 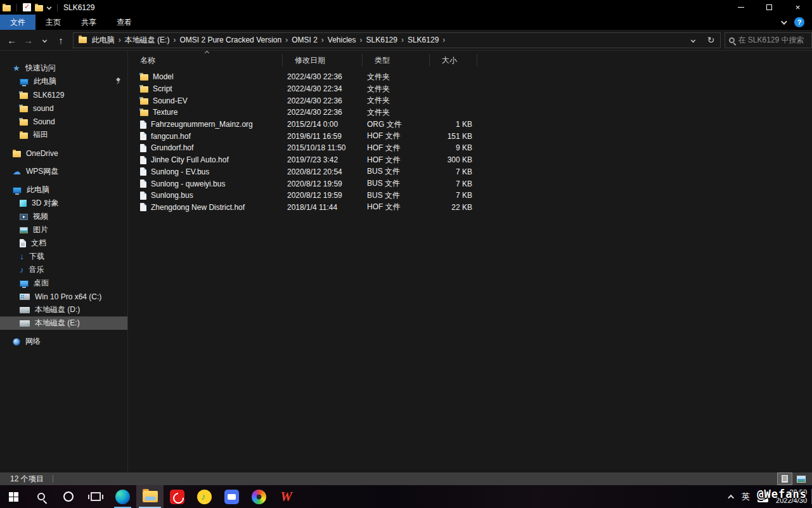 I want to click on ribbon-right-controls: ?, so click(x=796, y=22).